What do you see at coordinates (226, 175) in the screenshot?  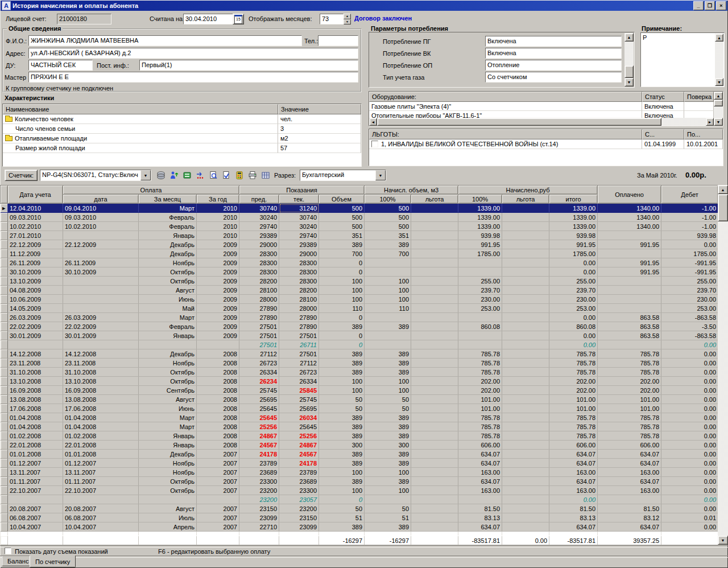 I see `check-doc-icon` at bounding box center [226, 175].